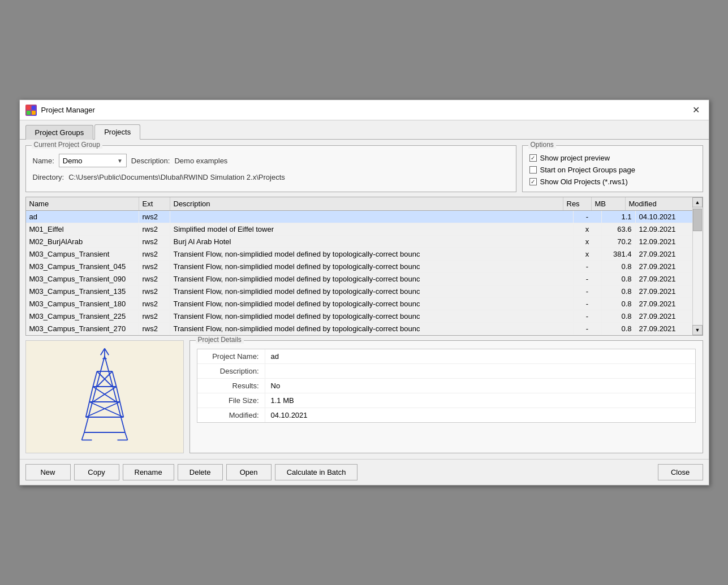  What do you see at coordinates (97, 473) in the screenshot?
I see `copy-button: Copy` at bounding box center [97, 473].